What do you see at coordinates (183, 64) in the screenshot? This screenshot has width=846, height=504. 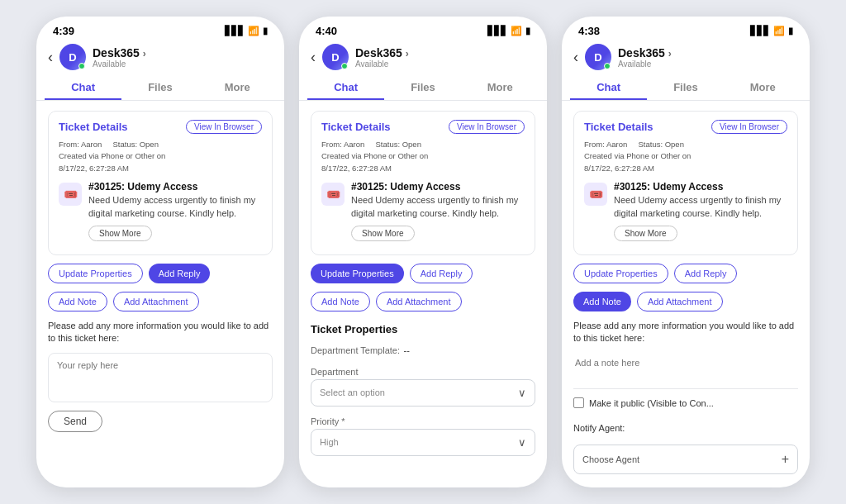 I see `header-status-1: Available` at bounding box center [183, 64].